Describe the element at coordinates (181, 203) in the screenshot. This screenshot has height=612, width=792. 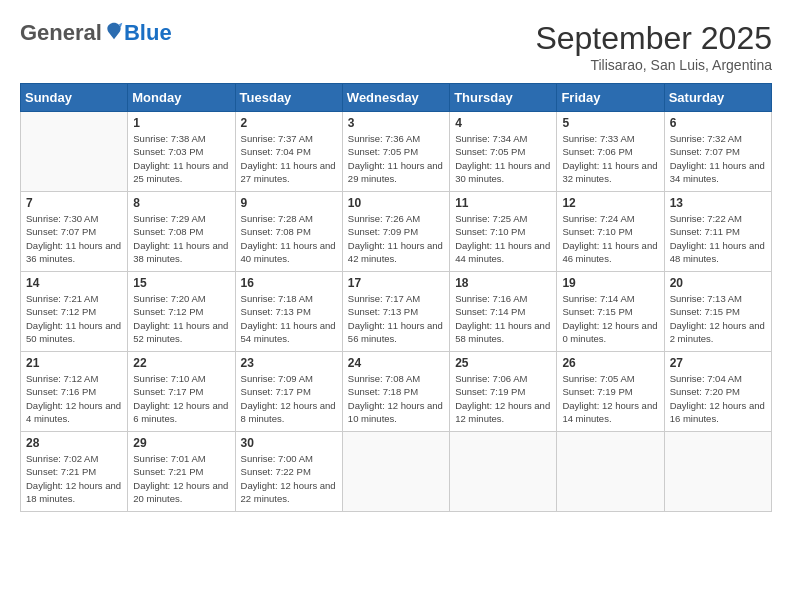
I see `day-number: 8` at that location.